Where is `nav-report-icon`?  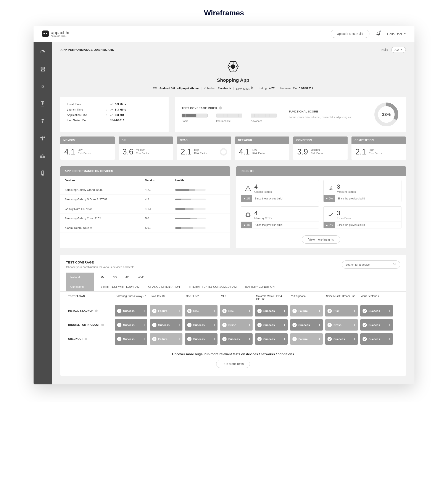
nav-report-icon is located at coordinates (43, 104).